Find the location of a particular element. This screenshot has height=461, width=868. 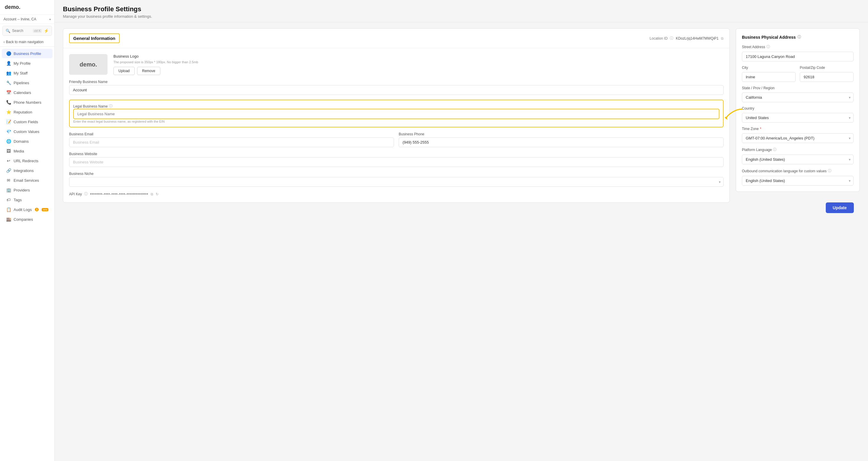

sidebar-item-label: Domains is located at coordinates (21, 142).